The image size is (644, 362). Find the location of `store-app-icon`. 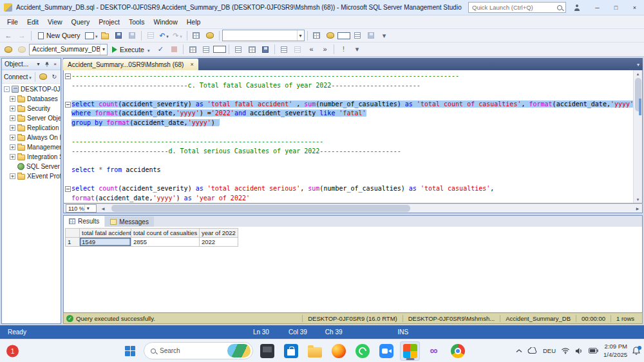

store-app-icon is located at coordinates (291, 351).